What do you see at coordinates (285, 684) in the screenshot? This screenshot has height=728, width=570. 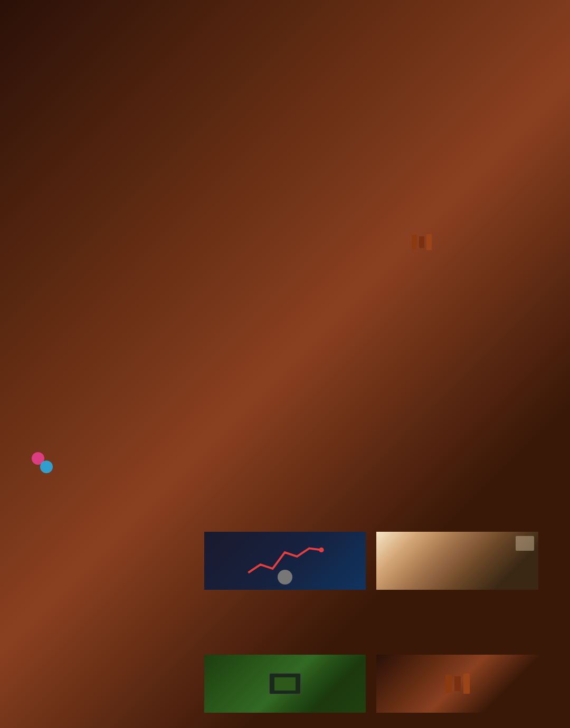 I see `bottom-card3-image` at bounding box center [285, 684].